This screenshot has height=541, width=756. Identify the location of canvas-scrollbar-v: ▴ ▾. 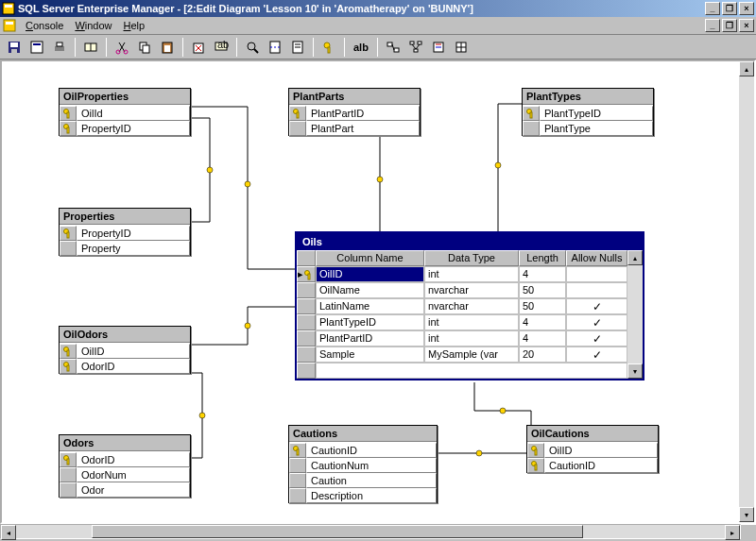
(747, 292).